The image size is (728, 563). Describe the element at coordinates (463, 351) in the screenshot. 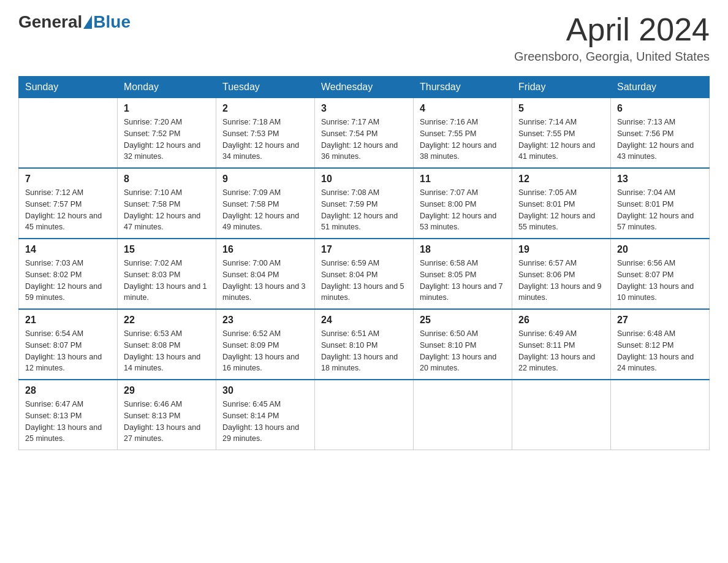

I see `day-info: Sunrise: 6:50 AMSunset: 8:10 PMDaylight:…` at that location.